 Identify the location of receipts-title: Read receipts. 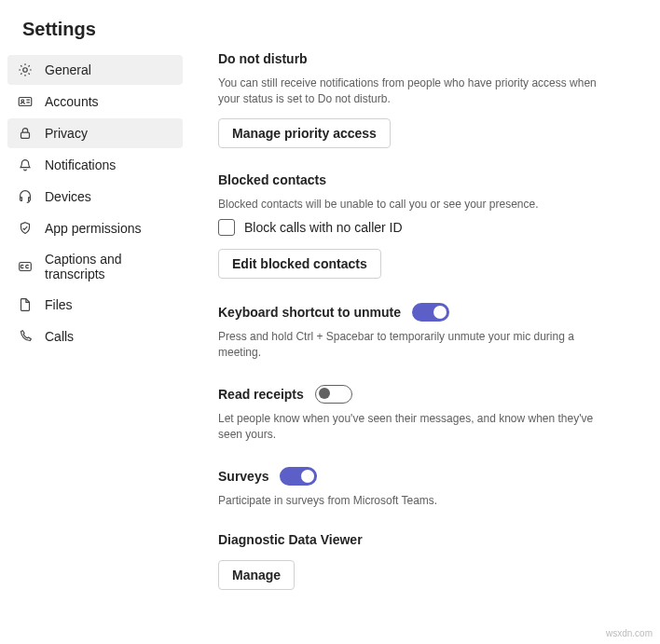
(261, 394).